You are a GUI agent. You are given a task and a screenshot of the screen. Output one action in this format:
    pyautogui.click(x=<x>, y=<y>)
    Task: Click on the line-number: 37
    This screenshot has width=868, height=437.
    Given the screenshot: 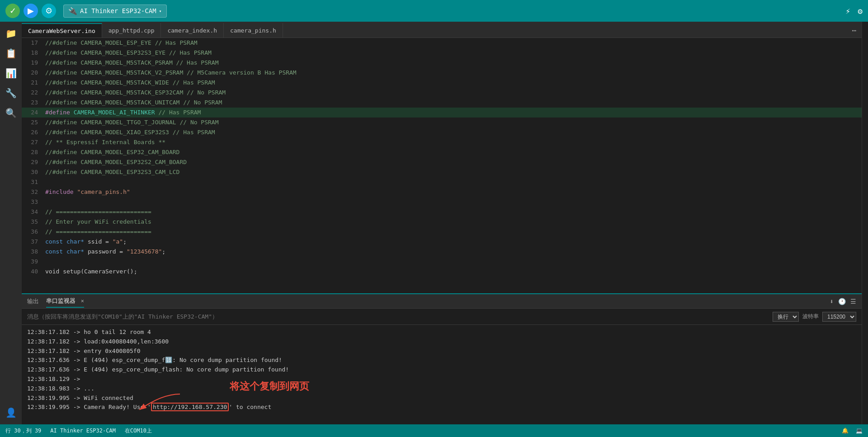 What is the action you would take?
    pyautogui.click(x=33, y=242)
    